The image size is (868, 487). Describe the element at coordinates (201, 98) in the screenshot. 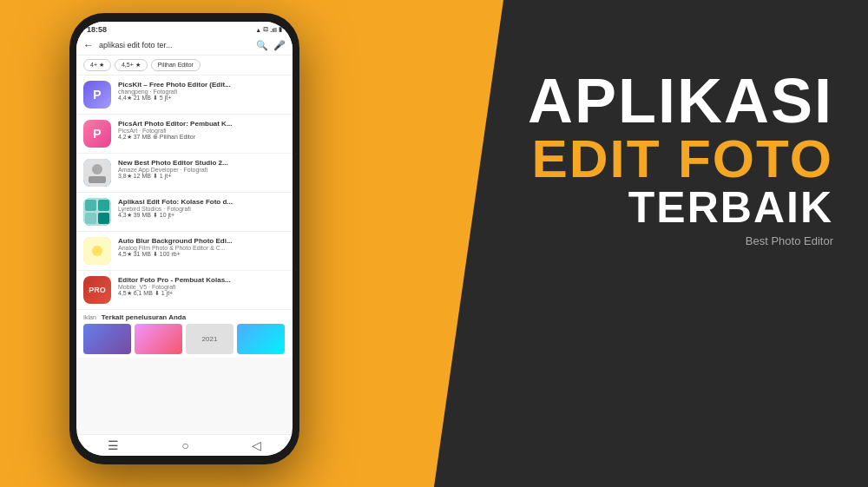

I see `app-meta: 4,4★ 21 MB ⬇ 5 jt+` at that location.